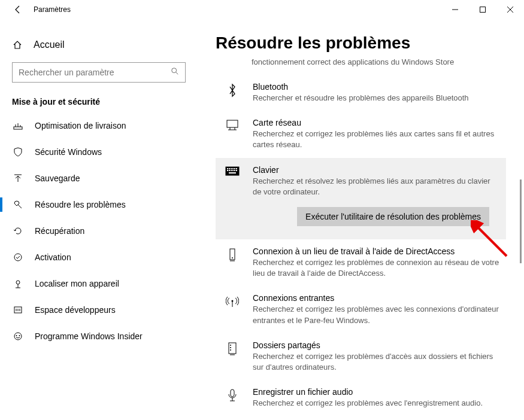  What do you see at coordinates (361, 357) in the screenshot?
I see `troubleshooter-item-shared-folders: Dossiers partagés Recherchez et corrigez…` at bounding box center [361, 357].